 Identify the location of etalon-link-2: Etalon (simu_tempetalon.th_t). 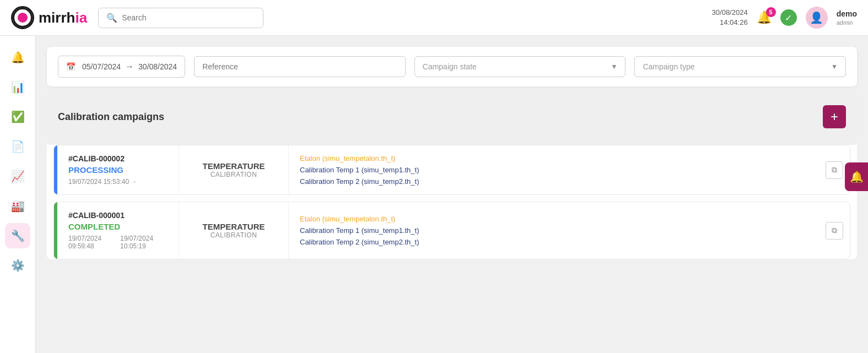
(569, 219).